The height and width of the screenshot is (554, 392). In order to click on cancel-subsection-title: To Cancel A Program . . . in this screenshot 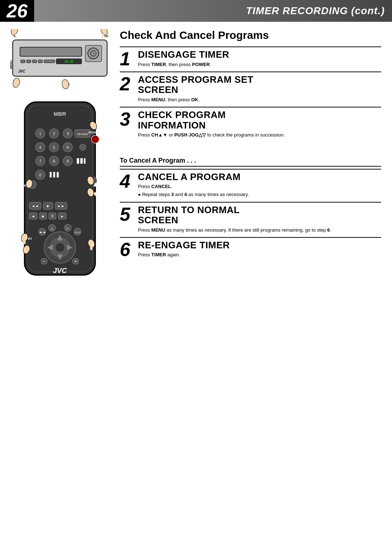, I will do `click(250, 162)`.